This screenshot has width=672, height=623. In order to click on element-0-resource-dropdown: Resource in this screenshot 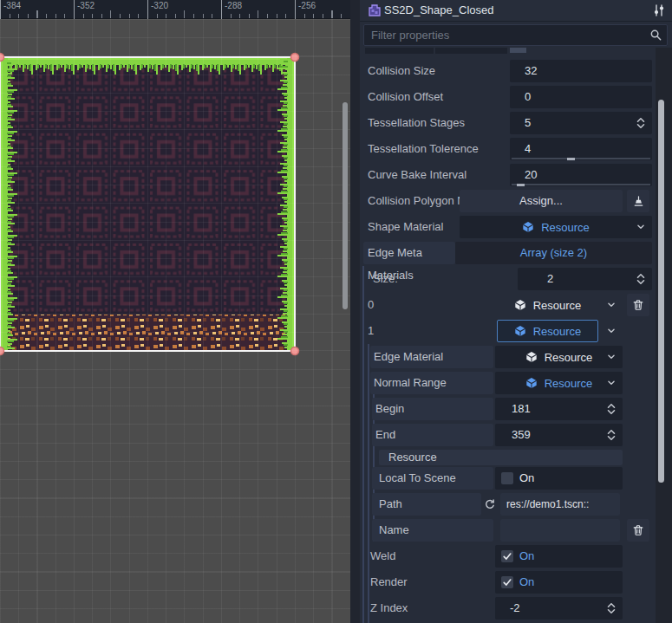, I will do `click(548, 305)`.